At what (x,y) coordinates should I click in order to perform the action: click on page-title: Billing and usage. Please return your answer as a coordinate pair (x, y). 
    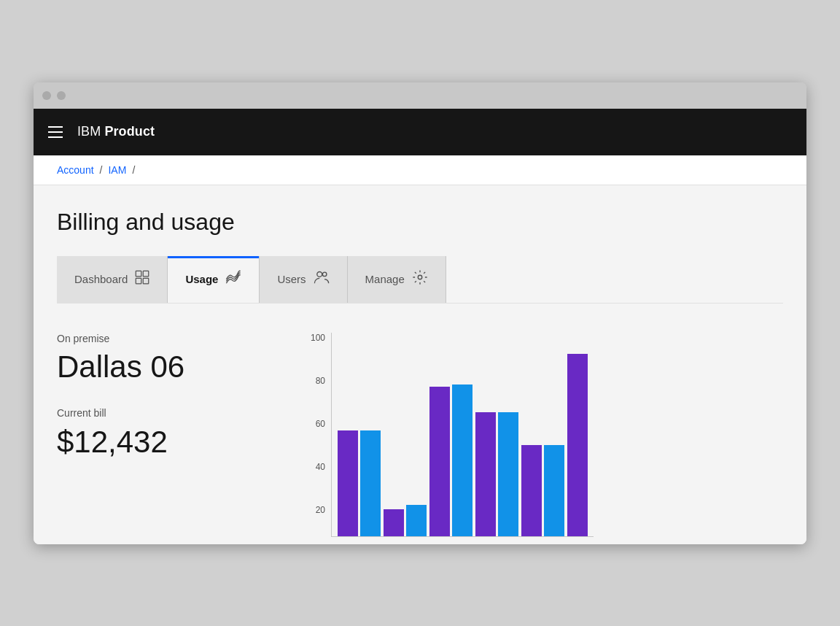
    Looking at the image, I should click on (420, 222).